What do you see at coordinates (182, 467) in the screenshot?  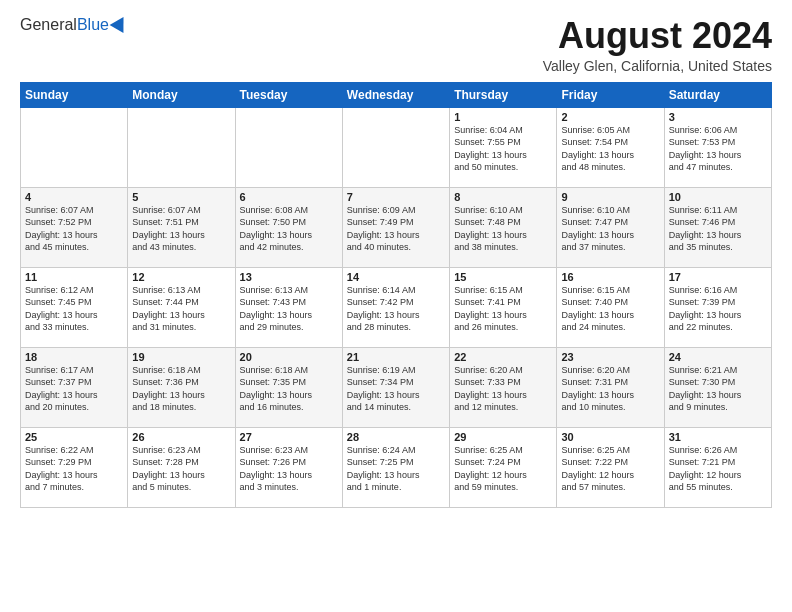 I see `calendar-cell: 26Sunrise: 6:23 AM Sunset: 7:28 PM Dayli…` at bounding box center [182, 467].